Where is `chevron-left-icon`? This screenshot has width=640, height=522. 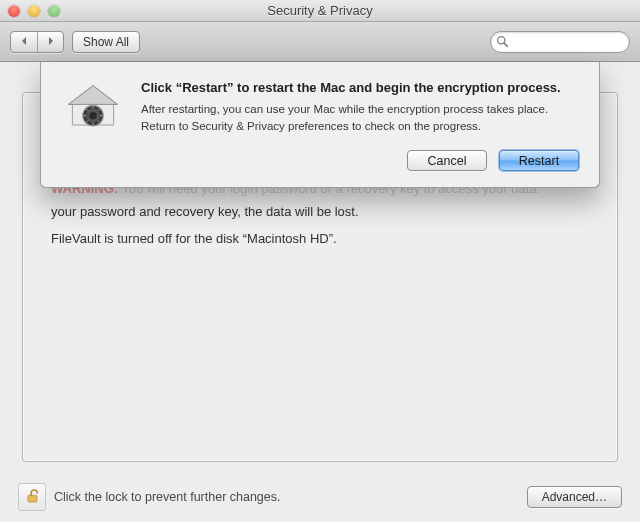
chevron-left-icon is located at coordinates (24, 42).